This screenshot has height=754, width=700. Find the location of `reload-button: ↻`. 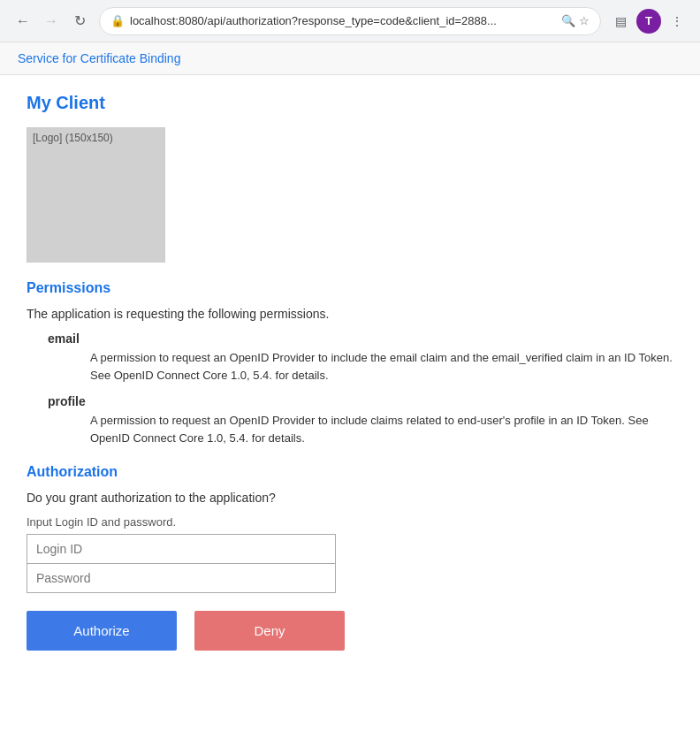

reload-button: ↻ is located at coordinates (80, 21).